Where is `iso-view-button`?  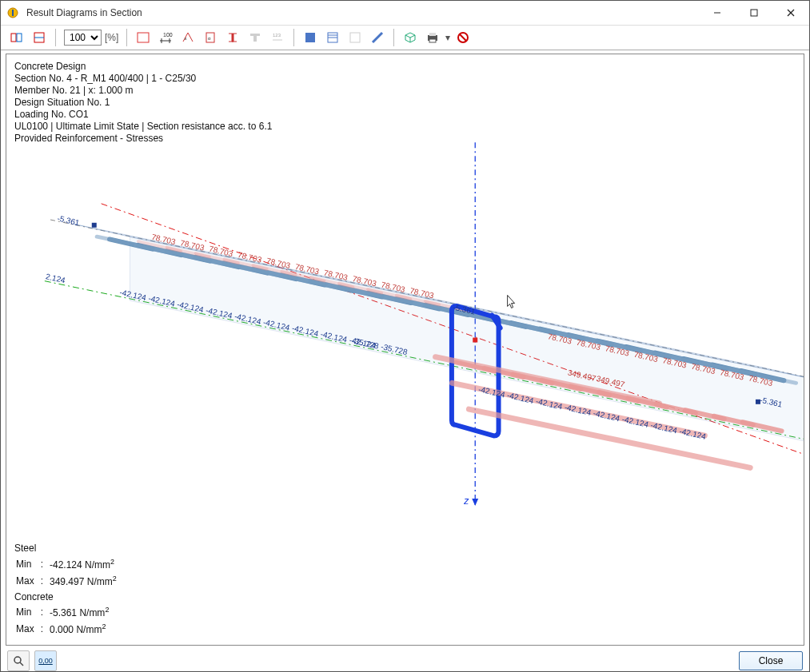 iso-view-button is located at coordinates (410, 38).